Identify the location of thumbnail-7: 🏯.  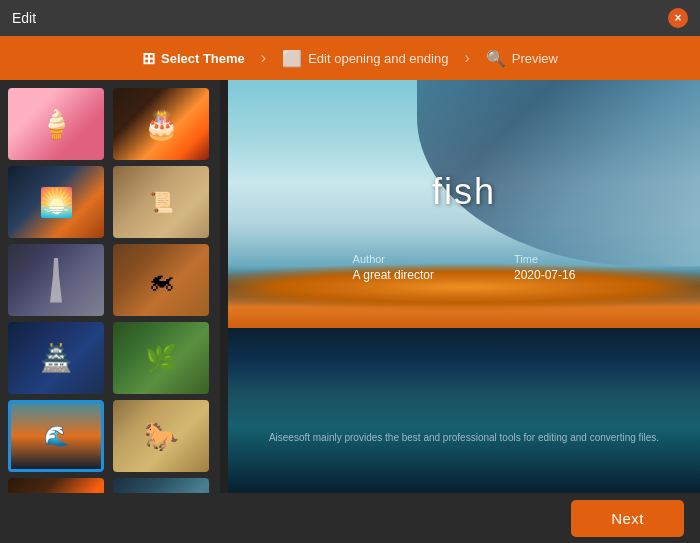
(56, 358).